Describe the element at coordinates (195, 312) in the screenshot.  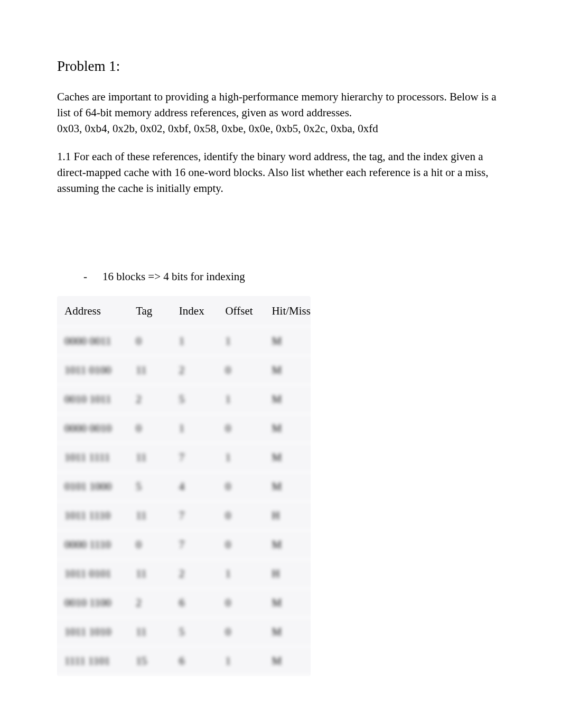
I see `header-index: Index` at that location.